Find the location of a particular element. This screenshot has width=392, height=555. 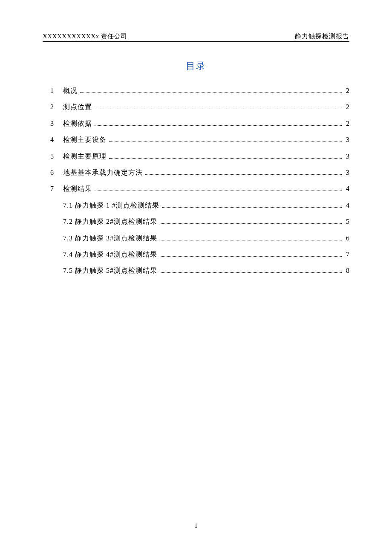

toc-label: 检测主要设备 is located at coordinates (85, 140).